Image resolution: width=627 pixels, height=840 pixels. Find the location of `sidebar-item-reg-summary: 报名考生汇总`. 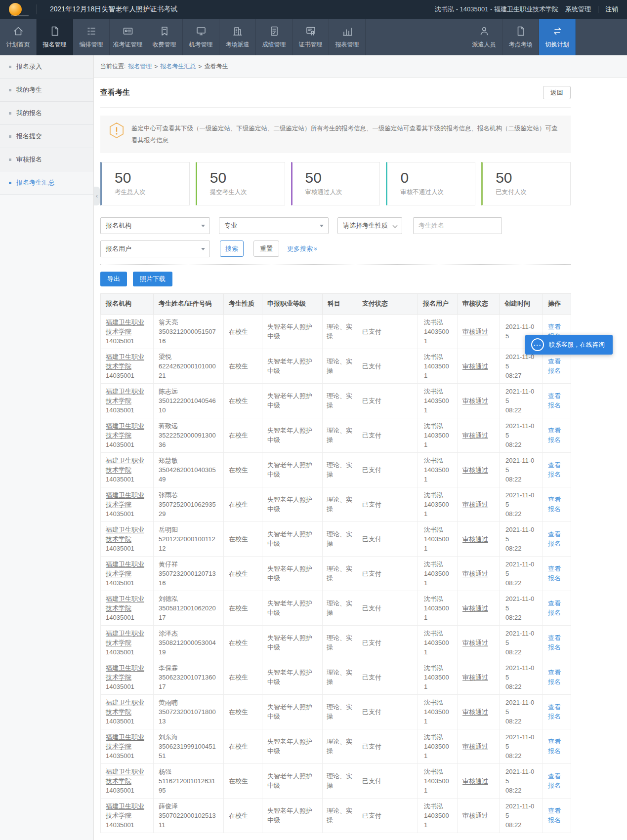

sidebar-item-reg-summary: 报名考生汇总 is located at coordinates (46, 183).